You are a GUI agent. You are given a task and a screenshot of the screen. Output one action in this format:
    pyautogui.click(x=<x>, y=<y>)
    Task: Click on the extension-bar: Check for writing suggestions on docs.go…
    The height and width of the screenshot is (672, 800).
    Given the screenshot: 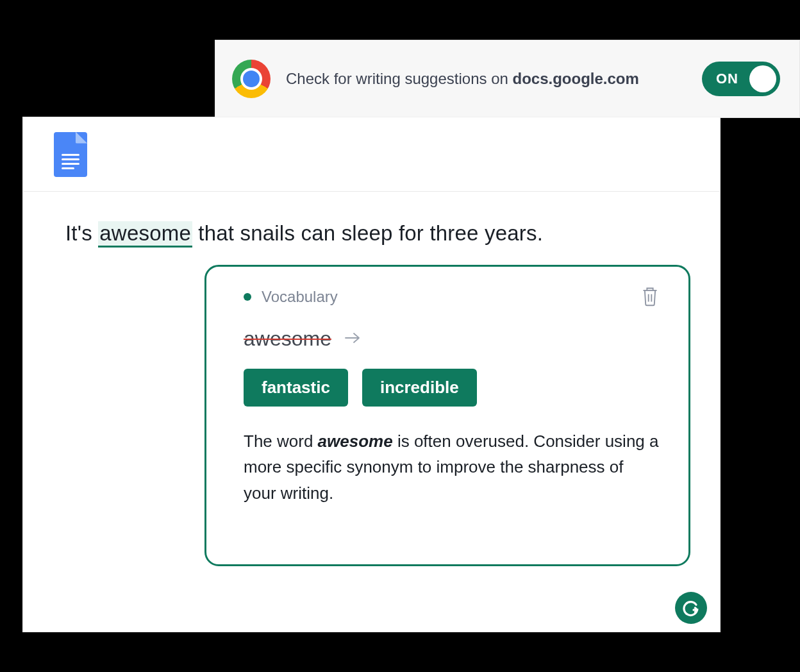 What is the action you would take?
    pyautogui.click(x=508, y=79)
    